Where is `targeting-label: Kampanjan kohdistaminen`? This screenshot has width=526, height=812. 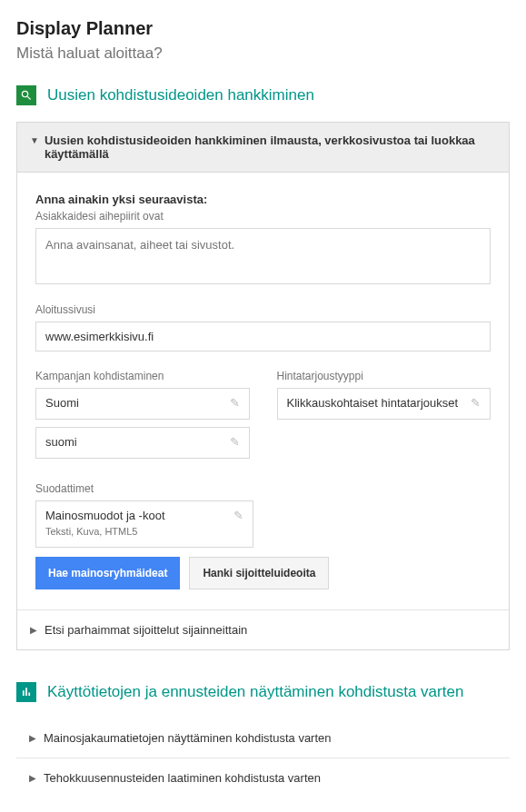
targeting-label: Kampanjan kohdistaminen is located at coordinates (143, 376).